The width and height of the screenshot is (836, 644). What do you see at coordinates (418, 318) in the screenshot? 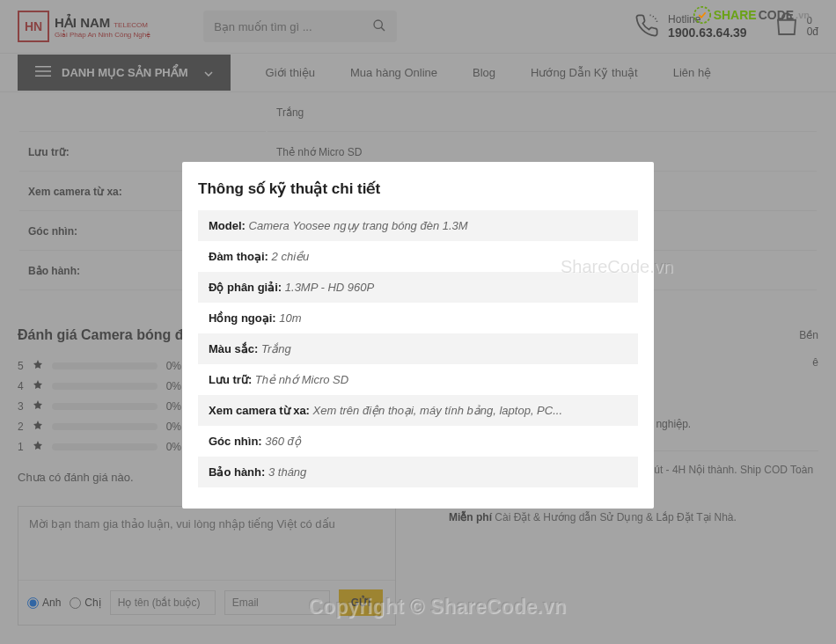
I see `spec-row: Hồng ngoại: 10m` at bounding box center [418, 318].